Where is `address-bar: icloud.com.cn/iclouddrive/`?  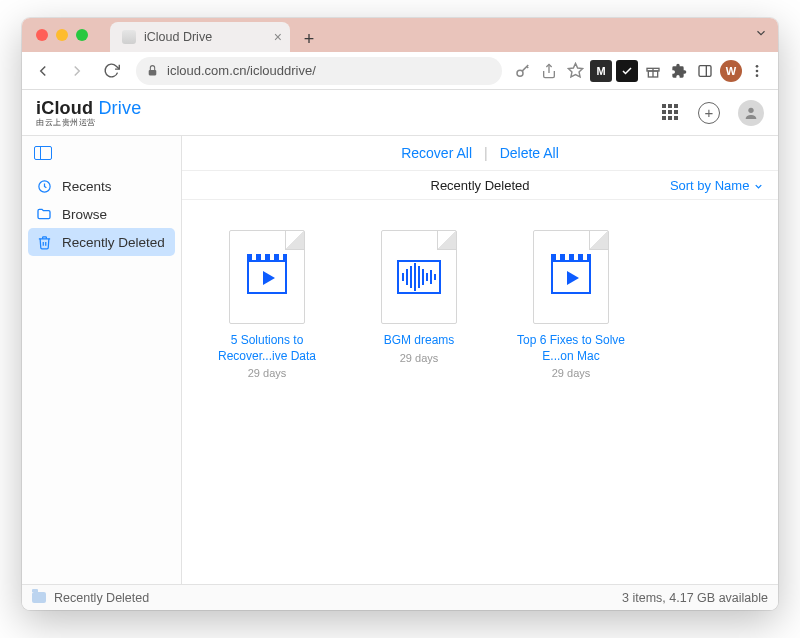 address-bar: icloud.com.cn/iclouddrive/ is located at coordinates (319, 71).